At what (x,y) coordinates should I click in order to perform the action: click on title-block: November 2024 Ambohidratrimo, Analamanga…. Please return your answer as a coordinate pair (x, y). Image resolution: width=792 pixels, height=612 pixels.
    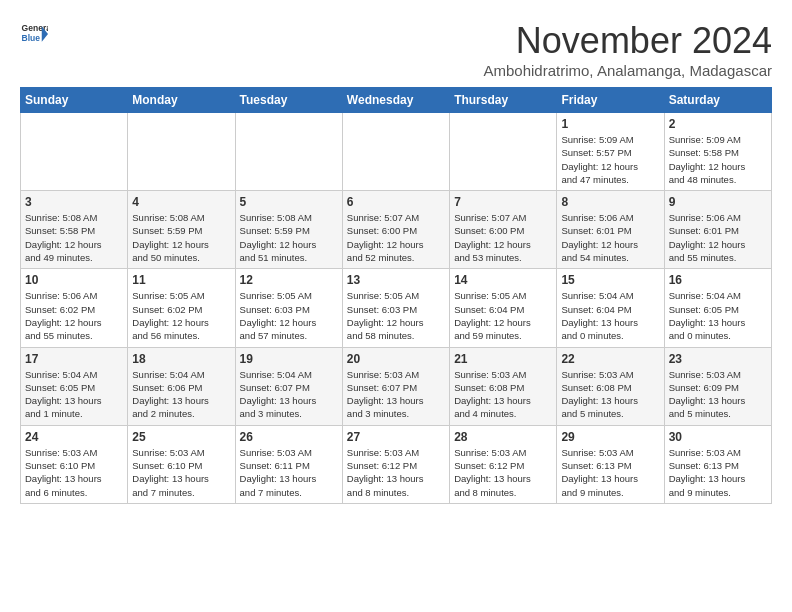
    Looking at the image, I should click on (628, 50).